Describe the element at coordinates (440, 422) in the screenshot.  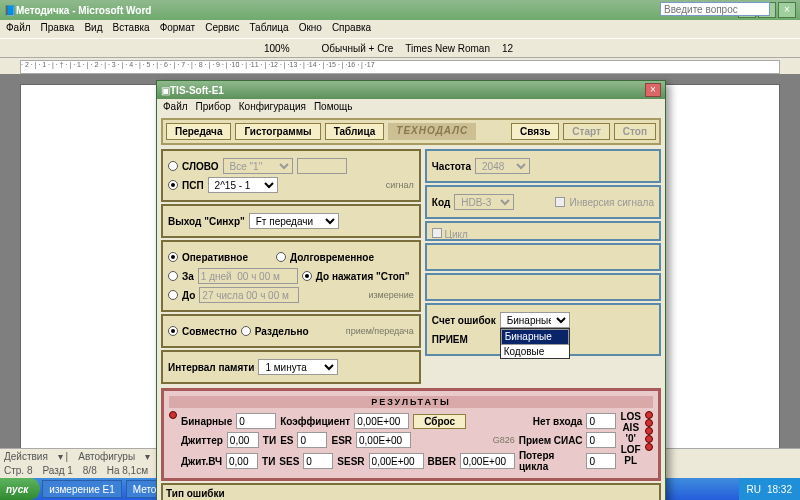
I see `btn-sbros: Сброс` at that location.